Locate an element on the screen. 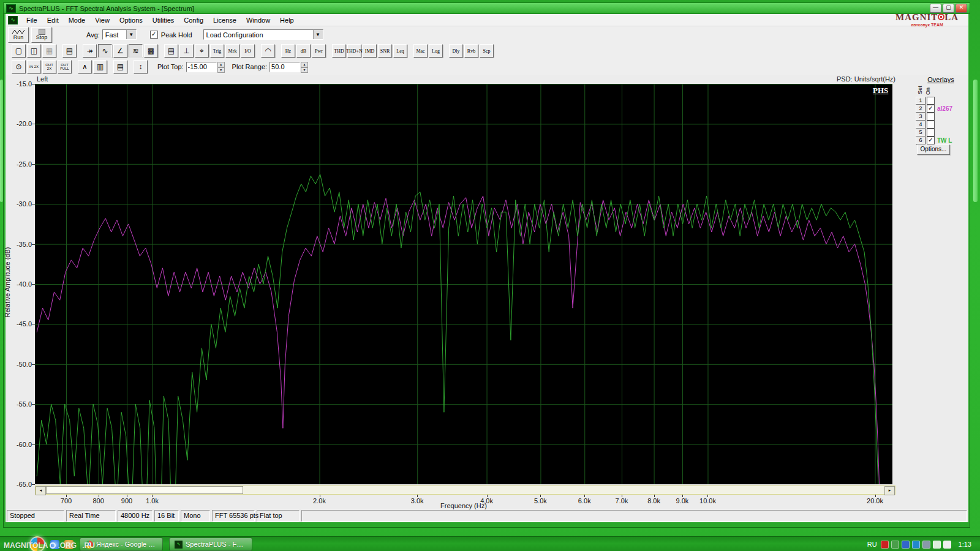 Image resolution: width=980 pixels, height=551 pixels. markers-button: Mrk is located at coordinates (233, 51).